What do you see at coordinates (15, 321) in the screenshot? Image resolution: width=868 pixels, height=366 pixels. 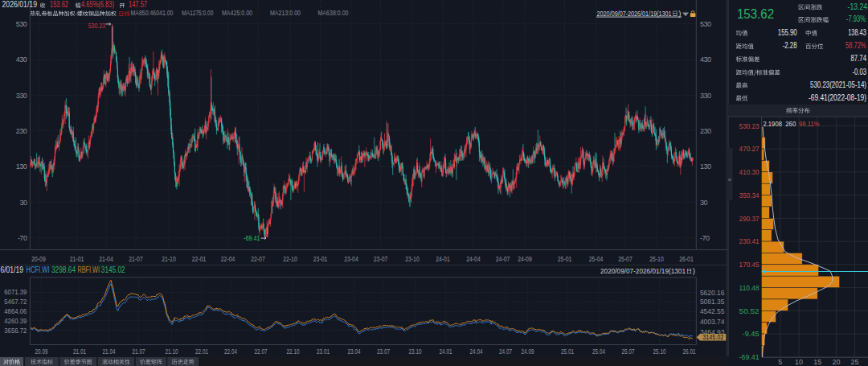 I see `svg-text: 4260.39` at bounding box center [15, 321].